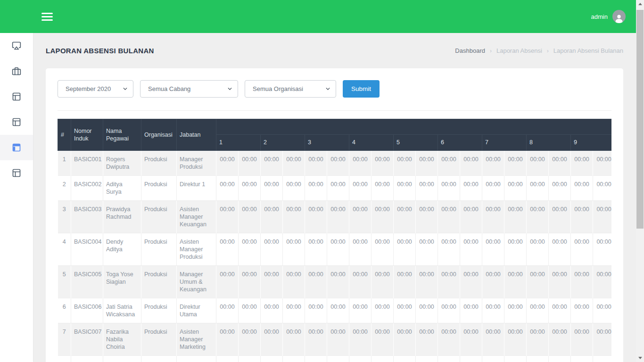 The height and width of the screenshot is (362, 644). I want to click on sidebar, so click(17, 197).